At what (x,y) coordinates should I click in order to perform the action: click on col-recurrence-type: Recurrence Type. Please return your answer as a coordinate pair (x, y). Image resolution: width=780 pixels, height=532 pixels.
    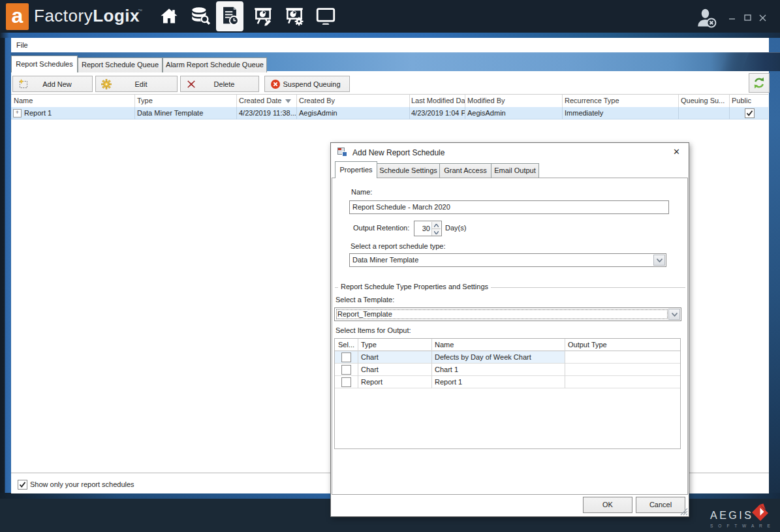
    Looking at the image, I should click on (620, 101).